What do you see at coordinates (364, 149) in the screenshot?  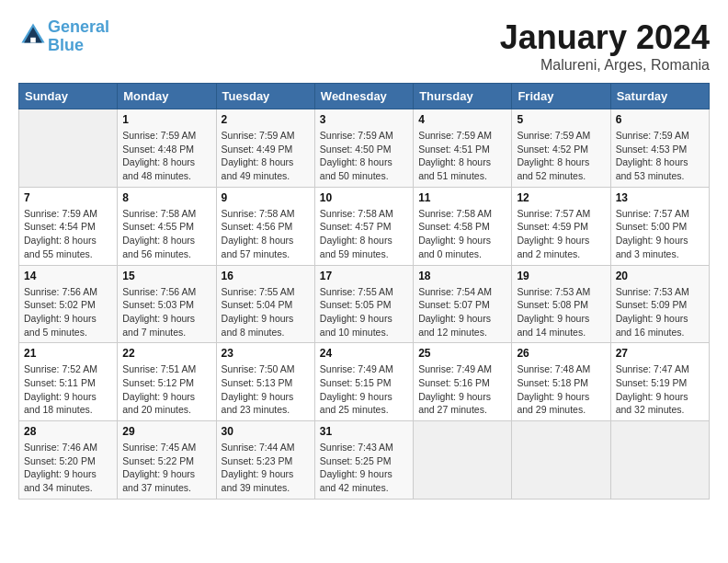 I see `calendar-week-1: 1Sunrise: 7:59 AM Sunset: 4:48 PM Daylig…` at bounding box center [364, 149].